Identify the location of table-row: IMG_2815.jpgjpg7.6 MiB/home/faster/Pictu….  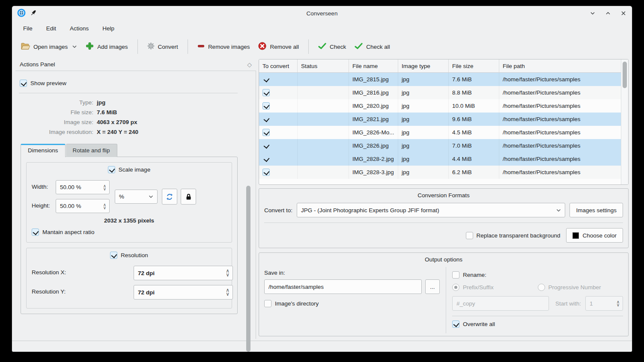
(440, 80).